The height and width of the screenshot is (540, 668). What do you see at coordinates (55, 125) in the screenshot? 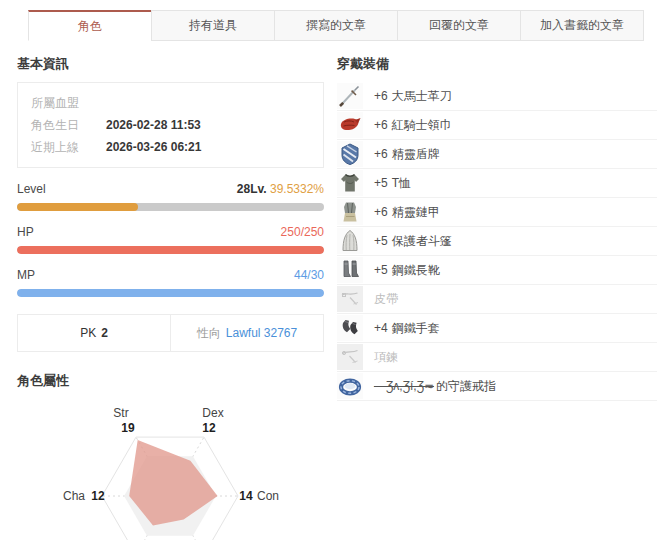
I see `info-label: 角色生日` at bounding box center [55, 125].